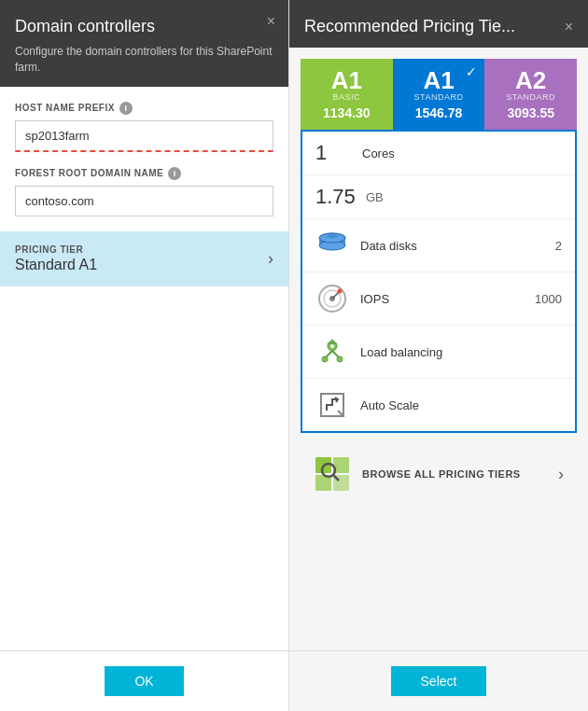  Describe the element at coordinates (144, 192) in the screenshot. I see `forest-root-domain-group: FOREST ROOT DOMAIN NAME i` at that location.